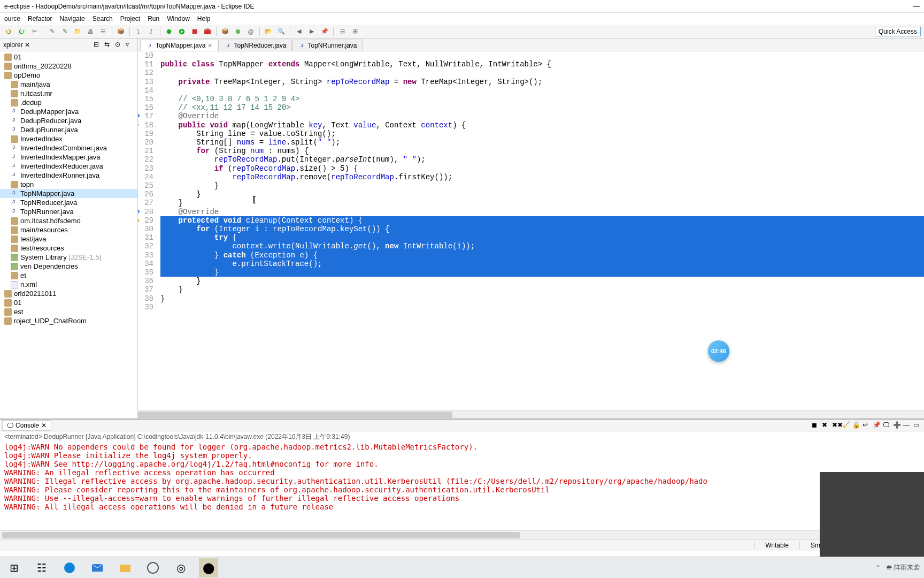  What do you see at coordinates (878, 568) in the screenshot?
I see `tray-chevron-icon: ⌃` at bounding box center [878, 568].